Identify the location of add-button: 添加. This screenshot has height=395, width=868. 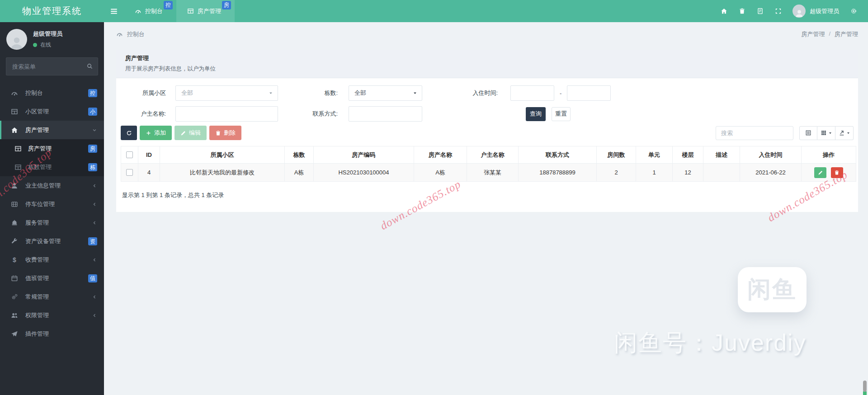
(156, 133).